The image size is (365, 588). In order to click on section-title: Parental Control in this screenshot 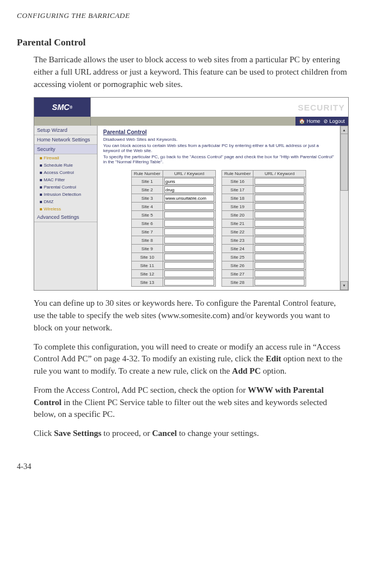, I will do `click(183, 43)`.